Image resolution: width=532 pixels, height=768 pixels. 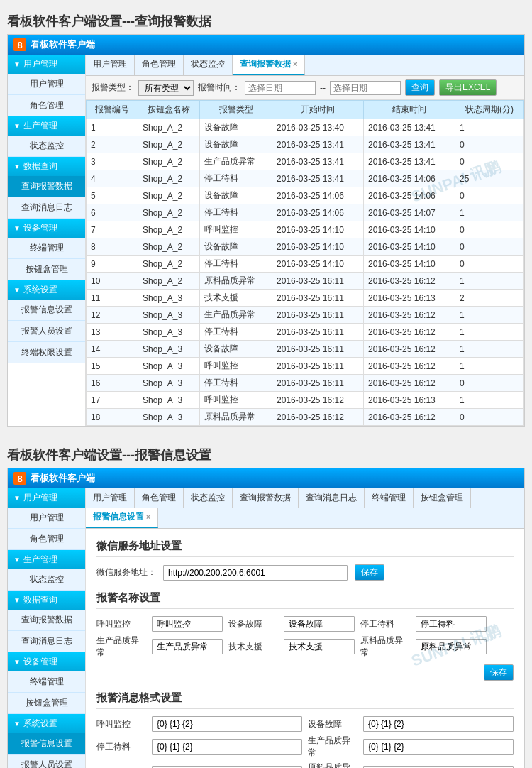 I want to click on input-jishu, so click(x=319, y=647).